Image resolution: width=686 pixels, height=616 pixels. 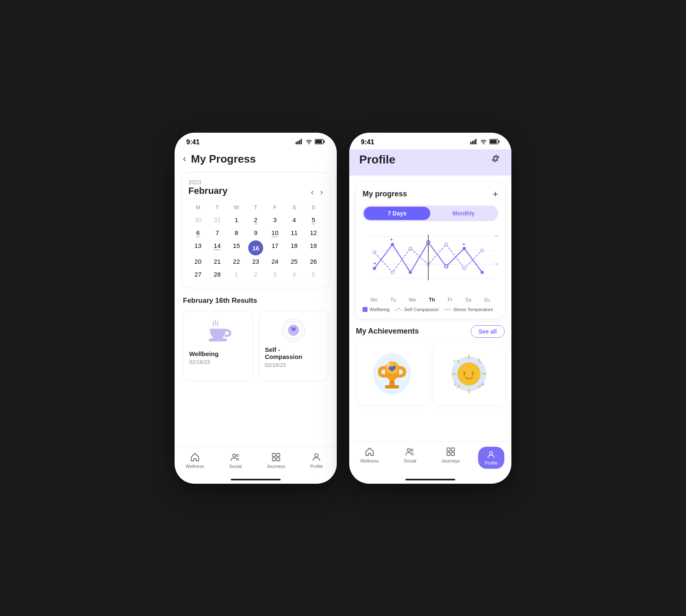 What do you see at coordinates (200, 362) in the screenshot?
I see `wellbeing-card-date: 02/16/23` at bounding box center [200, 362].